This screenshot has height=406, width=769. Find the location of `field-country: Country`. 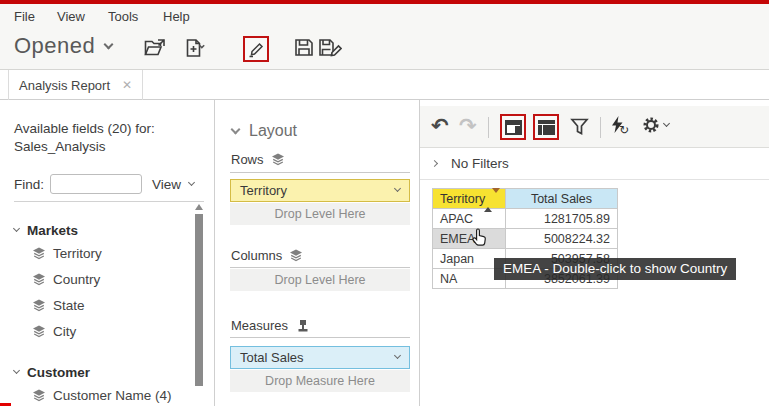

field-country: Country is located at coordinates (110, 279).